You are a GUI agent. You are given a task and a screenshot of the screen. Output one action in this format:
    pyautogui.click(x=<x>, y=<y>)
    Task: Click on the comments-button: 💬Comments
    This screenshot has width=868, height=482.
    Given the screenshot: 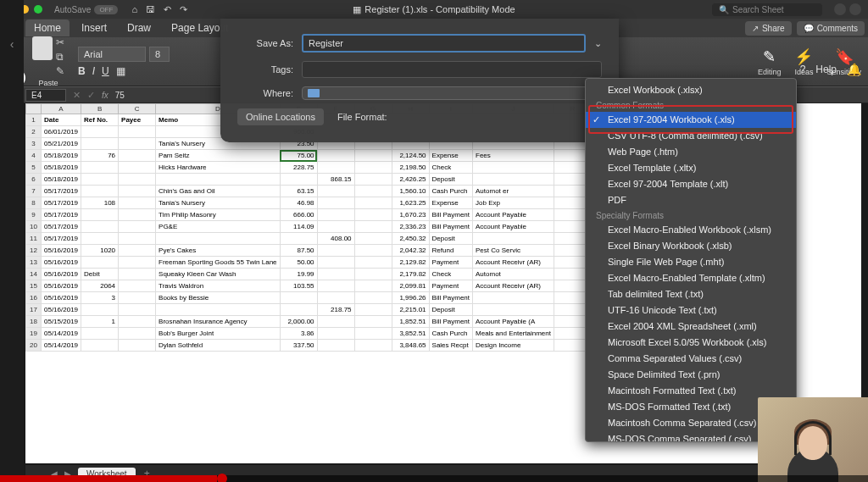 What is the action you would take?
    pyautogui.click(x=831, y=29)
    